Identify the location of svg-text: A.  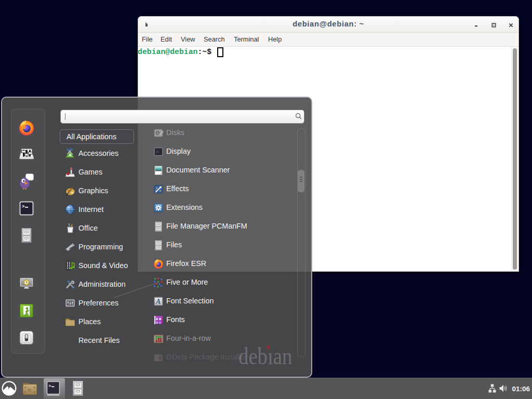
(158, 301).